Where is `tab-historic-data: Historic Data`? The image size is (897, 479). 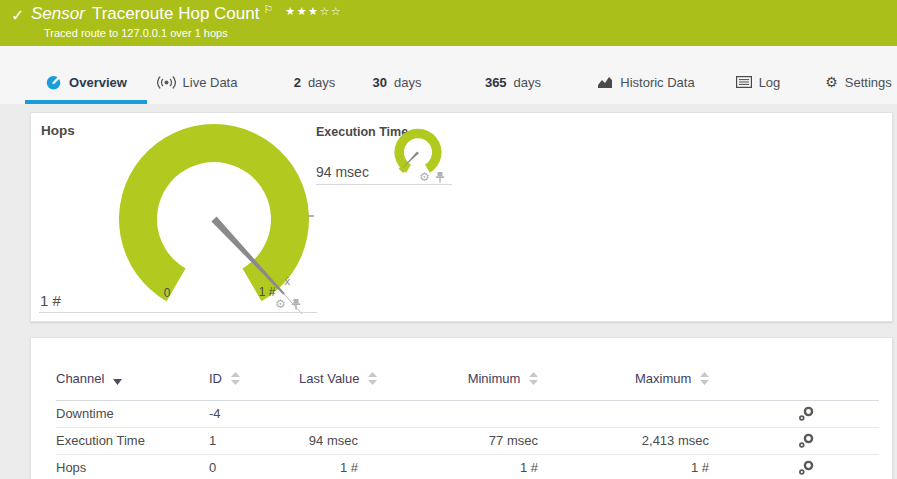
tab-historic-data: Historic Data is located at coordinates (646, 82).